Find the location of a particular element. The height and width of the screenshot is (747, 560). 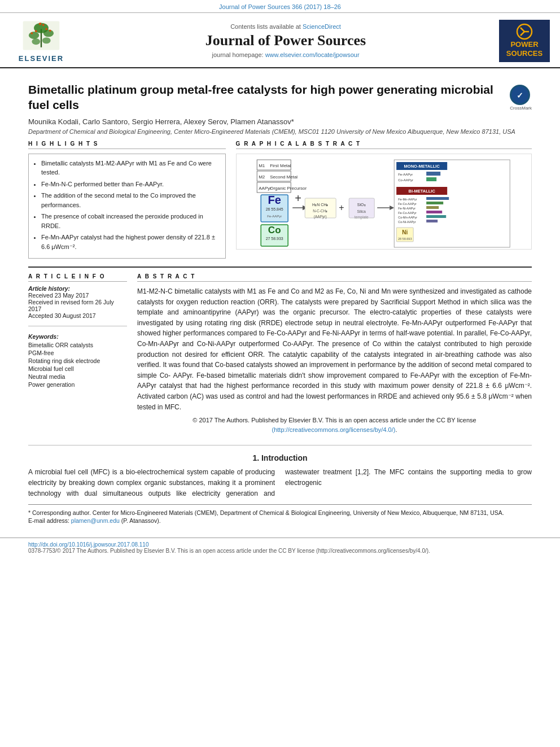

affiliation: Department of Chemical and Biological En… is located at coordinates (280, 132).